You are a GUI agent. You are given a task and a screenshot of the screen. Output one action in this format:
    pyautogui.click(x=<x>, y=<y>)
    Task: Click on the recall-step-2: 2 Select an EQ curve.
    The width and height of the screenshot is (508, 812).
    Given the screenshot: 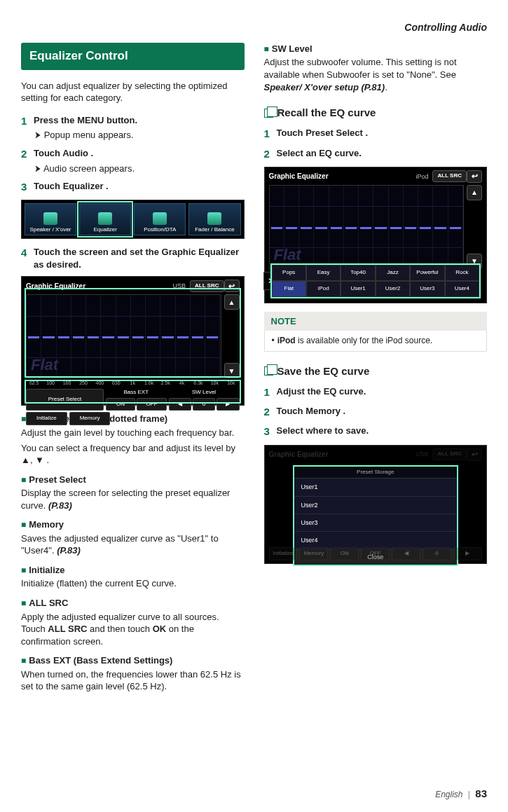 What is the action you would take?
    pyautogui.click(x=376, y=154)
    